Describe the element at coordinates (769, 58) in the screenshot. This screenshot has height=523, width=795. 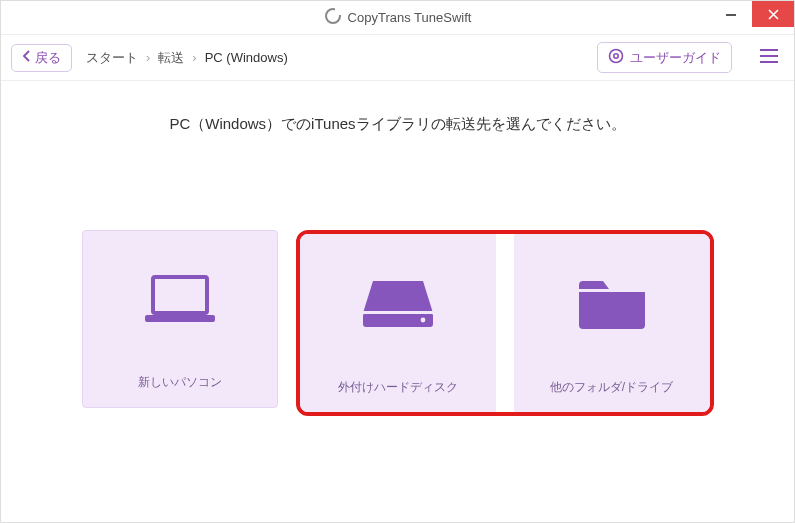
I see `hamburger-icon` at that location.